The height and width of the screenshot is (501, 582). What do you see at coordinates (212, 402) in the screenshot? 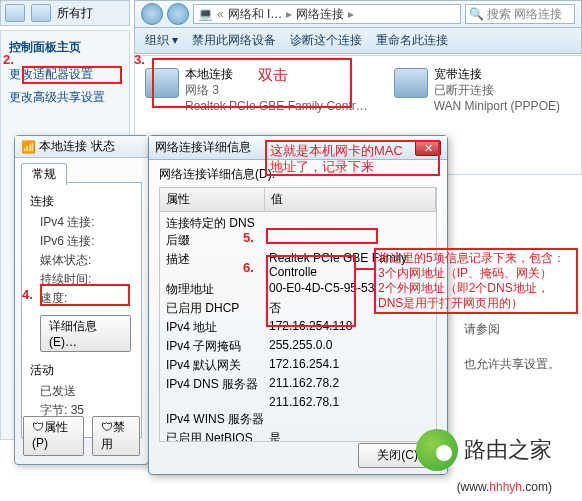
I see `cell-property` at bounding box center [212, 402].